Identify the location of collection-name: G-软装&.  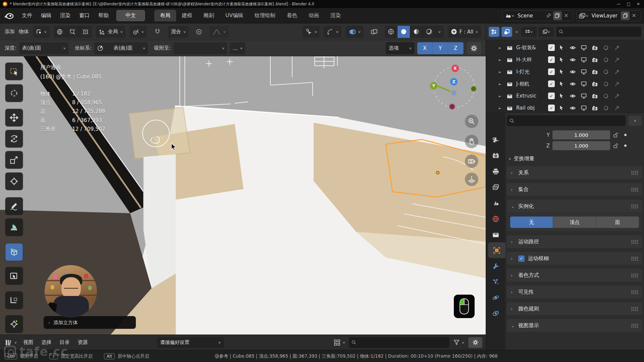
(531, 48).